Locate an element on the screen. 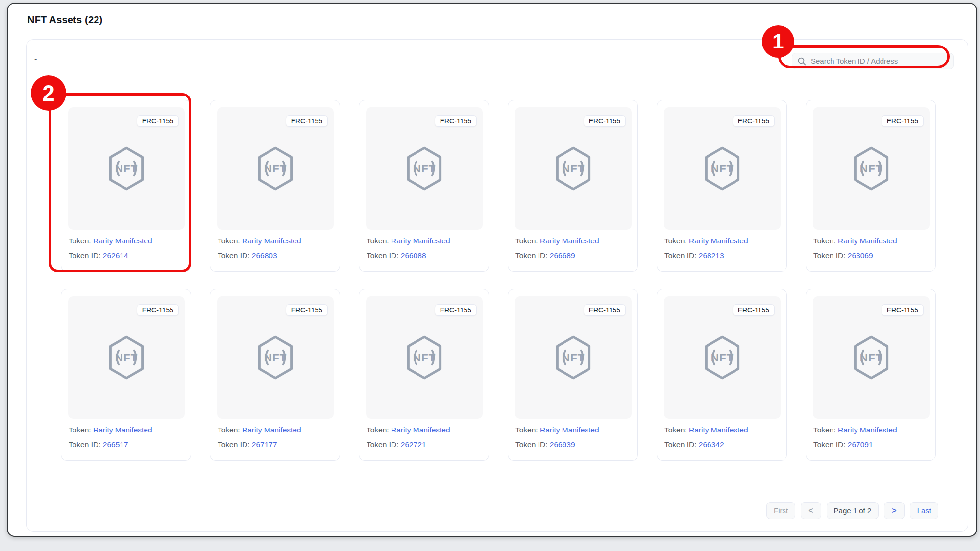 The image size is (980, 551). pagination-last-button: Last is located at coordinates (924, 510).